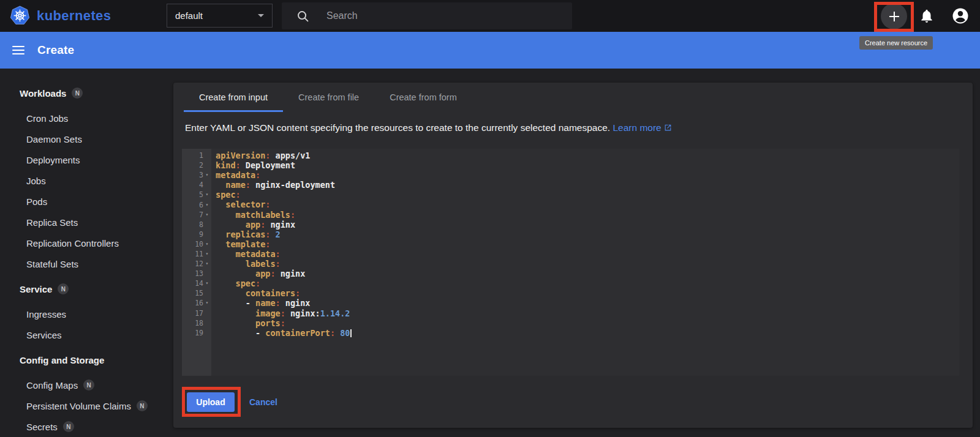 The width and height of the screenshot is (980, 437). I want to click on cancel-button: Cancel, so click(263, 402).